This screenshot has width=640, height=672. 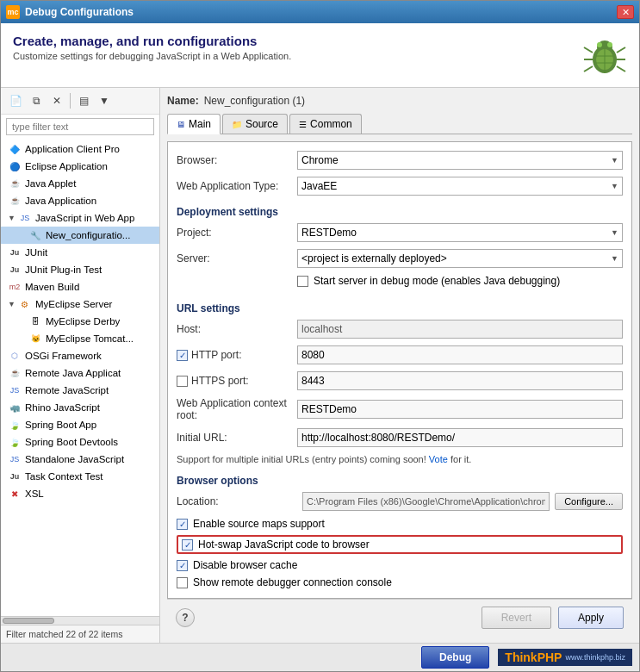 What do you see at coordinates (400, 565) in the screenshot?
I see `disable-cache-label: Disable browser cache` at bounding box center [400, 565].